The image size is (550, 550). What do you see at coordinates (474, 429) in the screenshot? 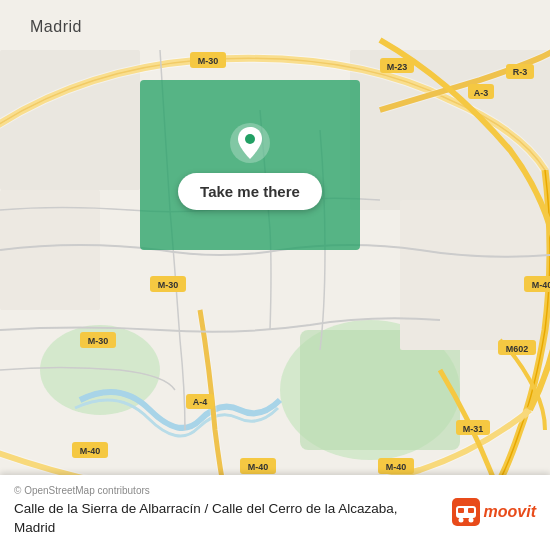
I see `svg-text: M-31` at bounding box center [474, 429].